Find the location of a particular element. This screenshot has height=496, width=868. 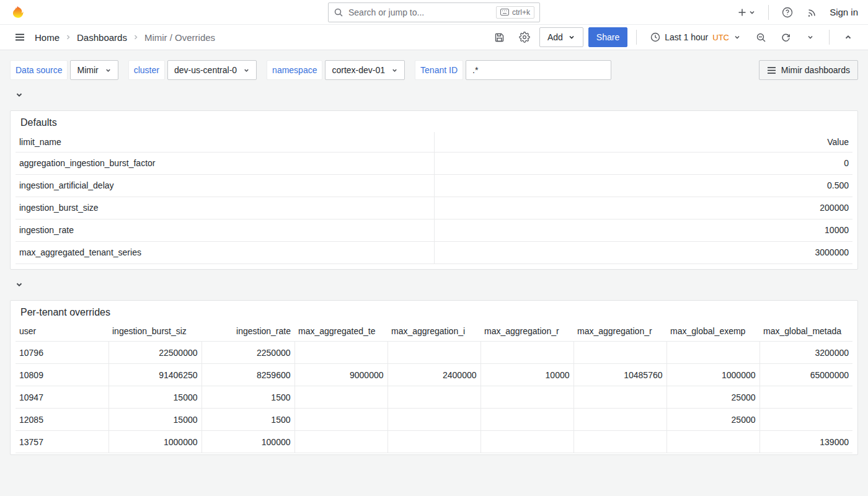

grafana-logo-icon is located at coordinates (17, 12).